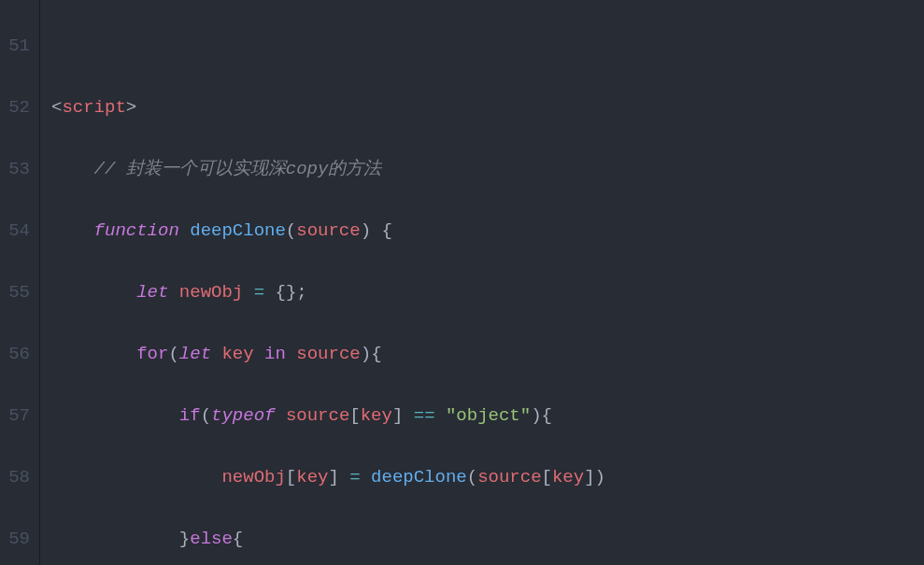 The image size is (924, 565). I want to click on code-line: newObj[key] = deepClone(source[key]), so click(488, 478).